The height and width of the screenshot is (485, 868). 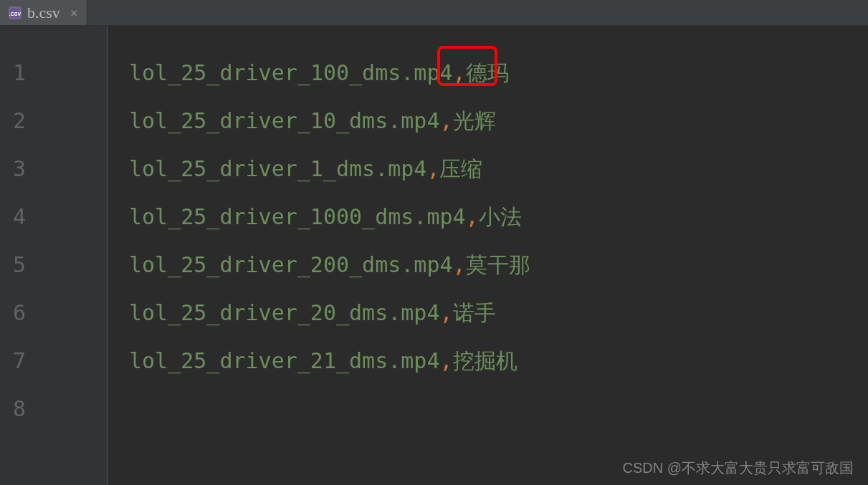 What do you see at coordinates (474, 312) in the screenshot?
I see `code-text: 诺手` at bounding box center [474, 312].